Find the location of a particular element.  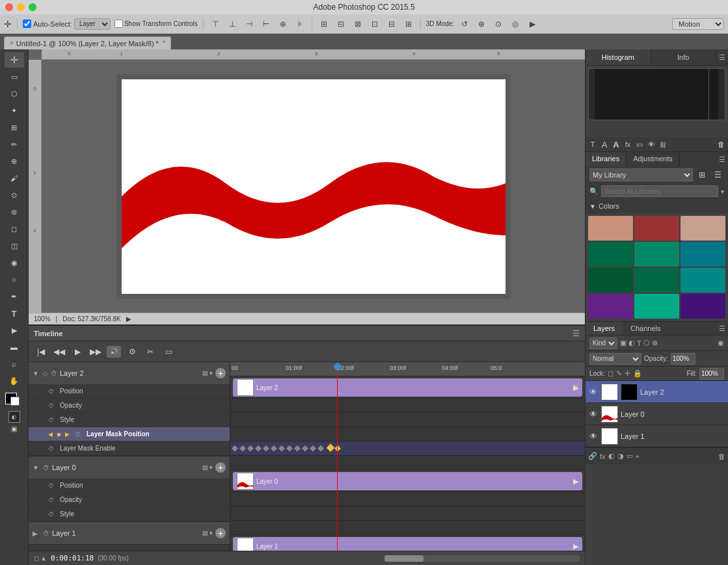

fill-input is located at coordinates (712, 374).